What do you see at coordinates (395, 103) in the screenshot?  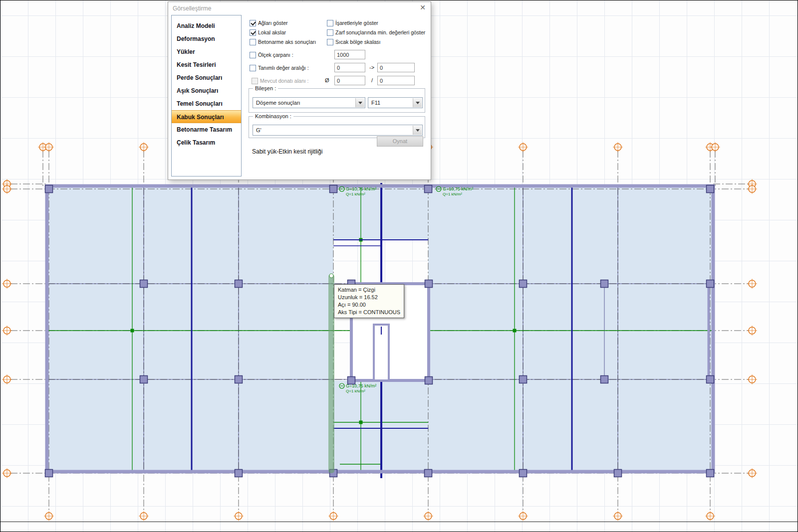 I see `component-dropdown: F11` at bounding box center [395, 103].